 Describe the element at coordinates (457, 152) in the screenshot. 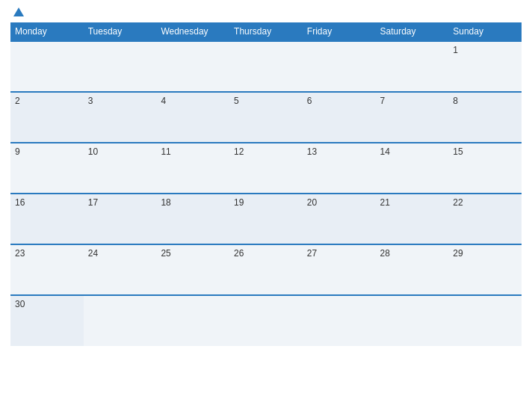

I see `day-number: 15` at that location.